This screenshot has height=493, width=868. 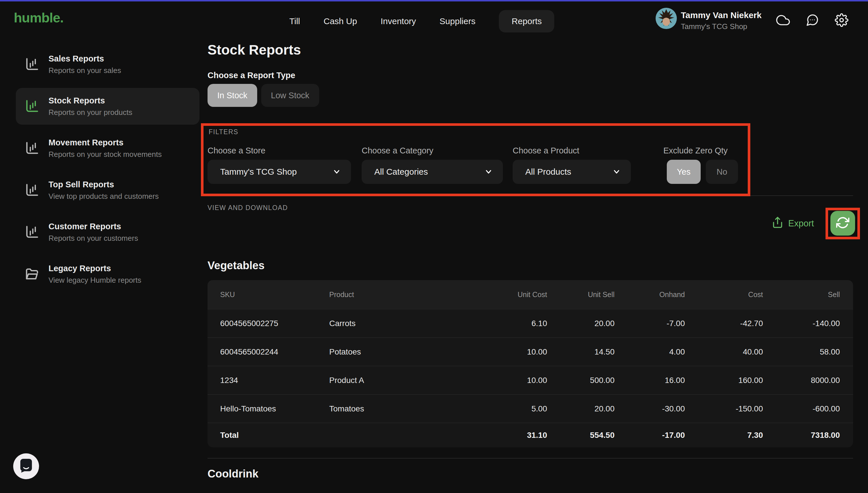 What do you see at coordinates (530, 435) in the screenshot?
I see `table-total-row: Total 31.10 554.50 -17.00 7.30 7318.00` at bounding box center [530, 435].